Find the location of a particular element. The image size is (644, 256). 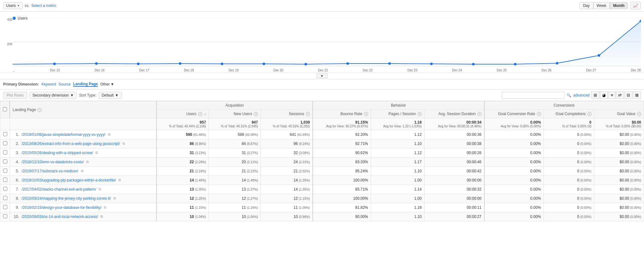

avg-session-info-icon: ? is located at coordinates (479, 114).